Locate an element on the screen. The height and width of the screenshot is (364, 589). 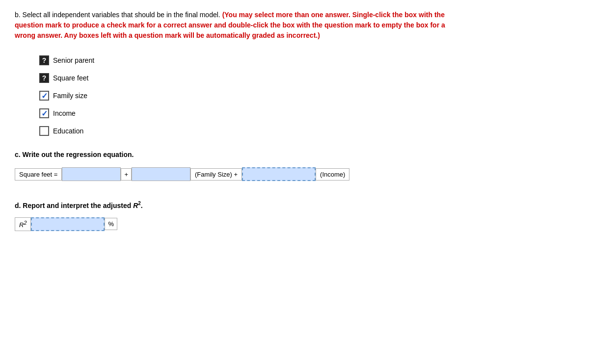
checkbox-label-education: Education is located at coordinates (68, 131).